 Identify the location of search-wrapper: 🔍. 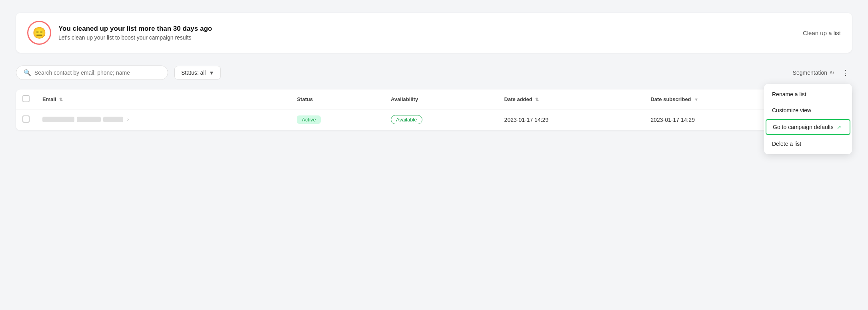
(92, 73).